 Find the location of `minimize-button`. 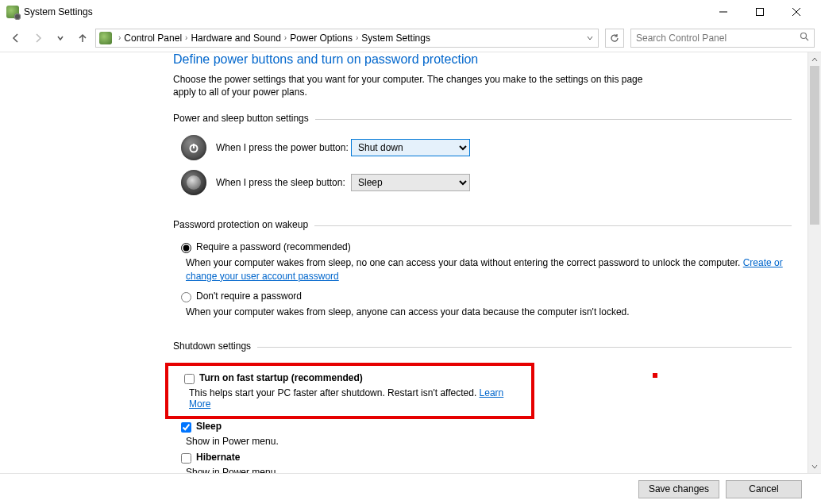

minimize-button is located at coordinates (723, 12).